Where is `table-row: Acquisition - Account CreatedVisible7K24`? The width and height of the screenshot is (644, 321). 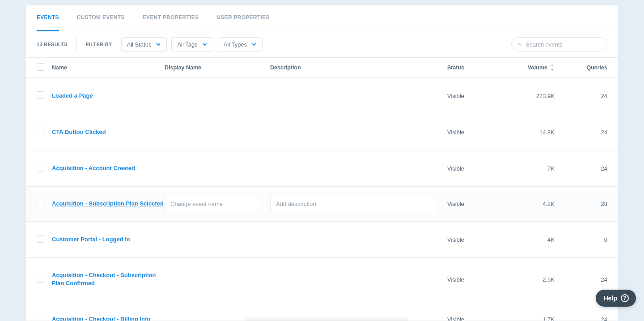 table-row: Acquisition - Account CreatedVisible7K24 is located at coordinates (322, 168).